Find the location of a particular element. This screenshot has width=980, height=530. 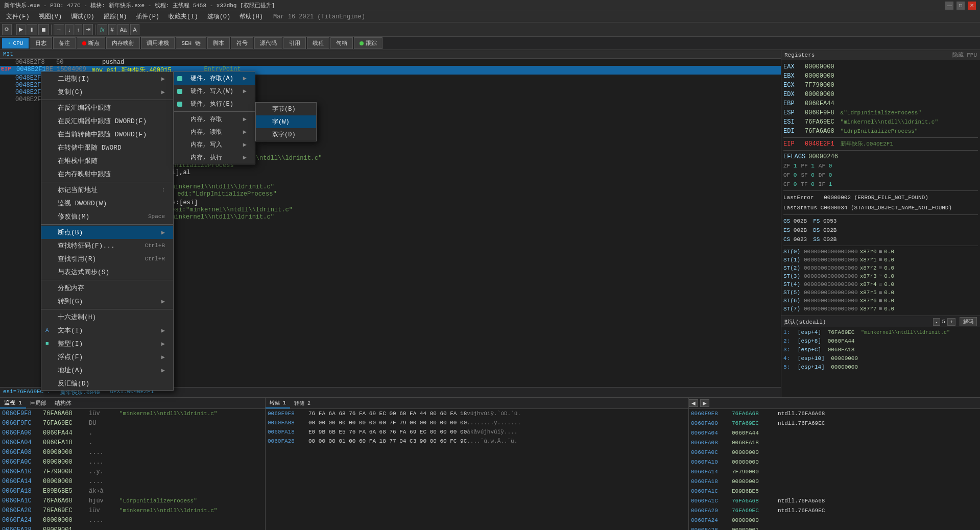

ctx-follow-memmap: 在内存映射中跟随 is located at coordinates (107, 174).